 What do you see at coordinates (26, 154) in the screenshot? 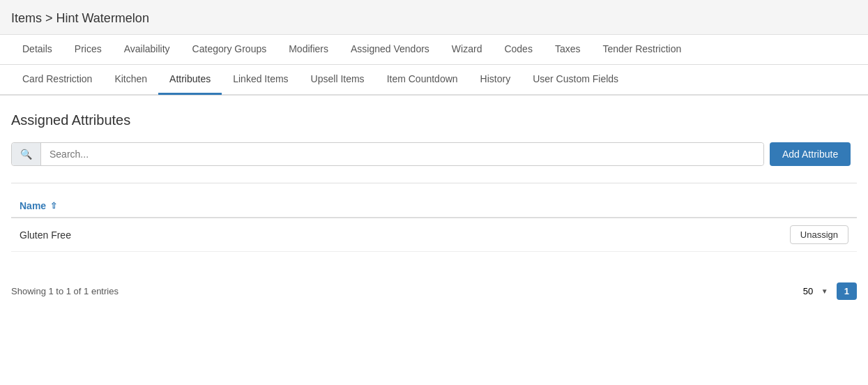
I see `search-icon-button: 🔍` at bounding box center [26, 154].